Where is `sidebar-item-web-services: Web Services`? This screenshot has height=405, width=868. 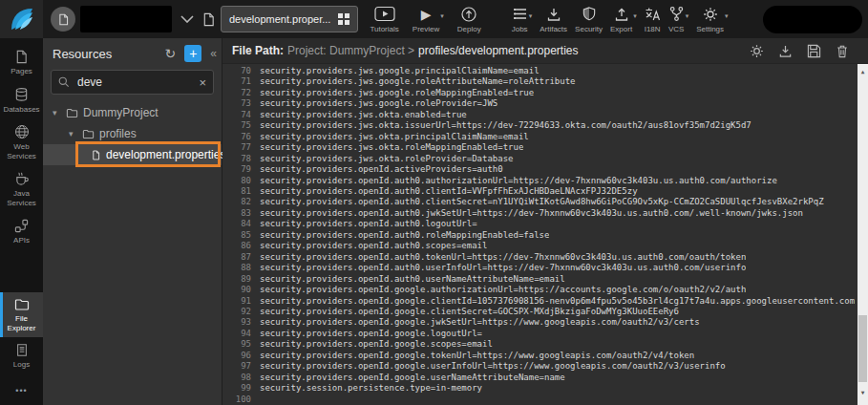
sidebar-item-web-services: Web Services is located at coordinates (21, 141).